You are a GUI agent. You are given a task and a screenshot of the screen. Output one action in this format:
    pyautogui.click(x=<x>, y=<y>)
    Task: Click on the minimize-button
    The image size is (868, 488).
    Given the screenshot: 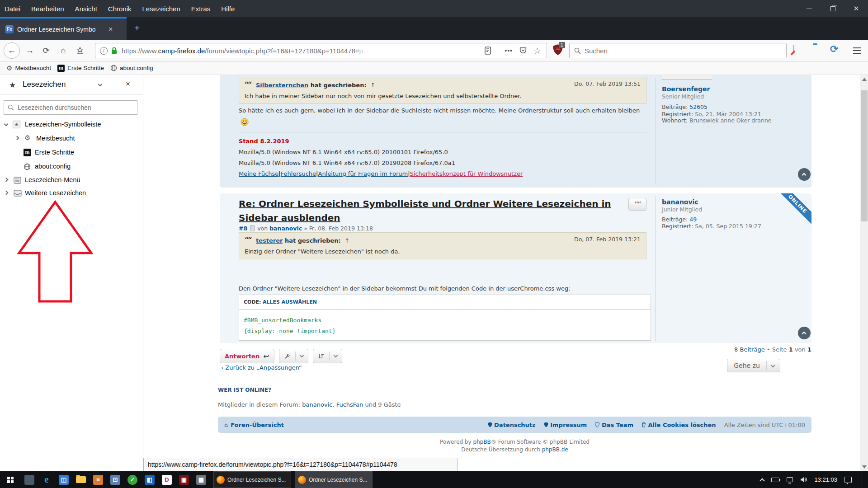 What is the action you would take?
    pyautogui.click(x=809, y=9)
    